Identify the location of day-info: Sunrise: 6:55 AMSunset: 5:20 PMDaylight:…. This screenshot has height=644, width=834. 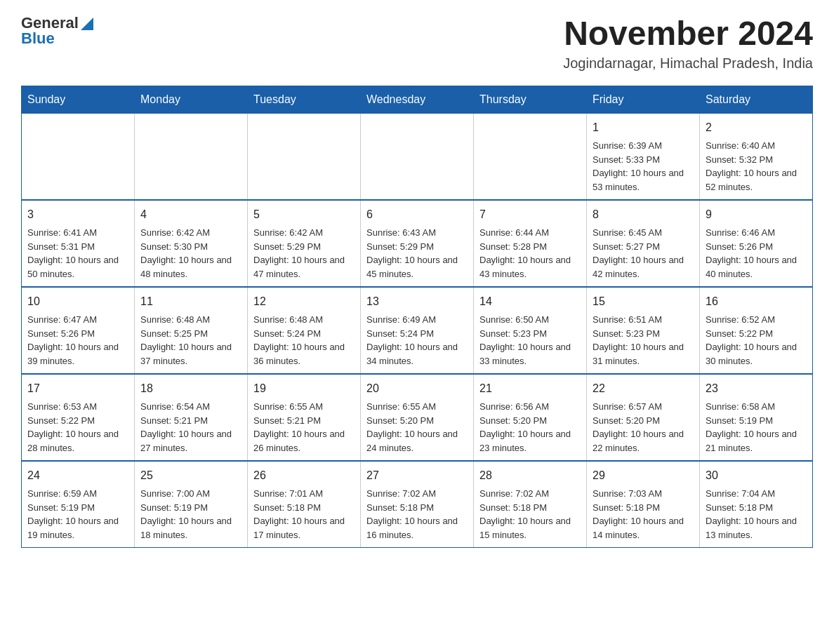
(417, 427).